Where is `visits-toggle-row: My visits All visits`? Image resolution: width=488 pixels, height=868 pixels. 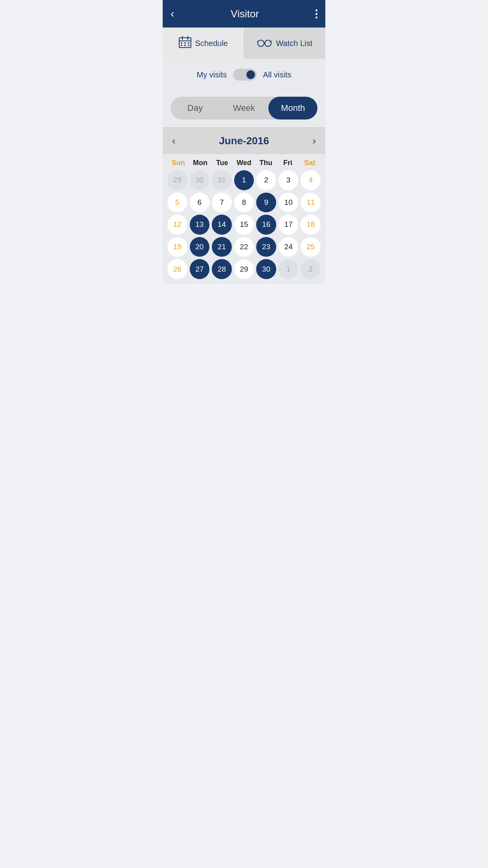
visits-toggle-row: My visits All visits is located at coordinates (244, 75).